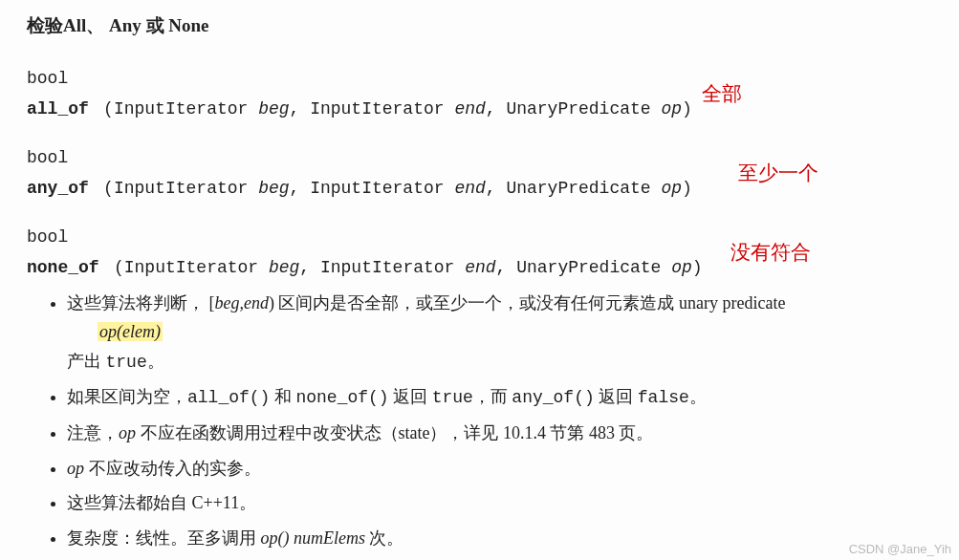 This screenshot has height=560, width=959. Describe the element at coordinates (722, 94) in the screenshot. I see `annotation-all: 全部` at that location.